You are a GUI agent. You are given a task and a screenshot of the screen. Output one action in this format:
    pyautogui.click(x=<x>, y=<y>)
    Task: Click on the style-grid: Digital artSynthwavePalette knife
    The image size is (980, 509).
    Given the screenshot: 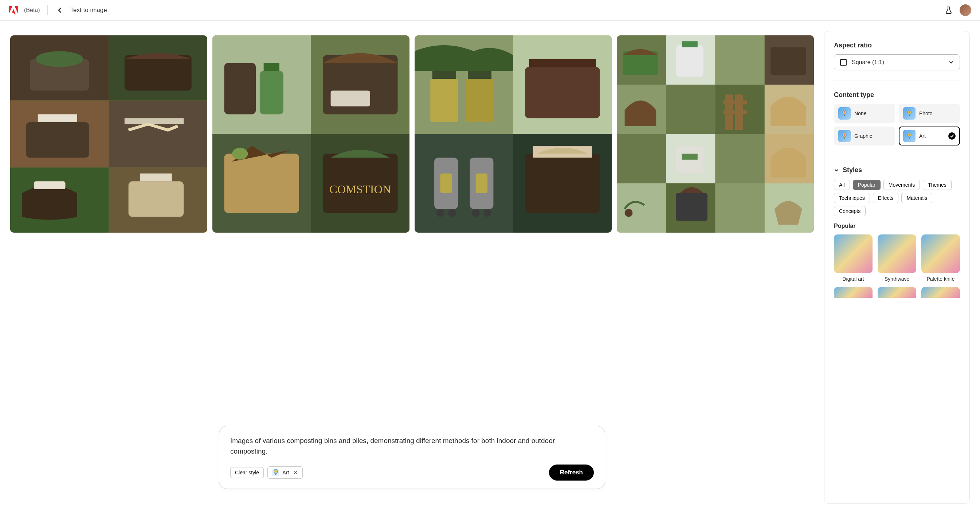 What is the action you would take?
    pyautogui.click(x=897, y=258)
    